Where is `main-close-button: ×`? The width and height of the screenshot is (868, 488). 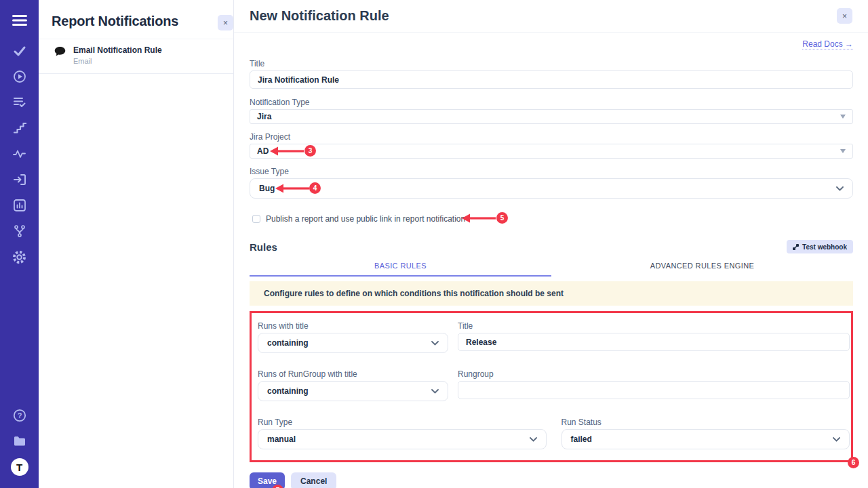 main-close-button: × is located at coordinates (845, 16).